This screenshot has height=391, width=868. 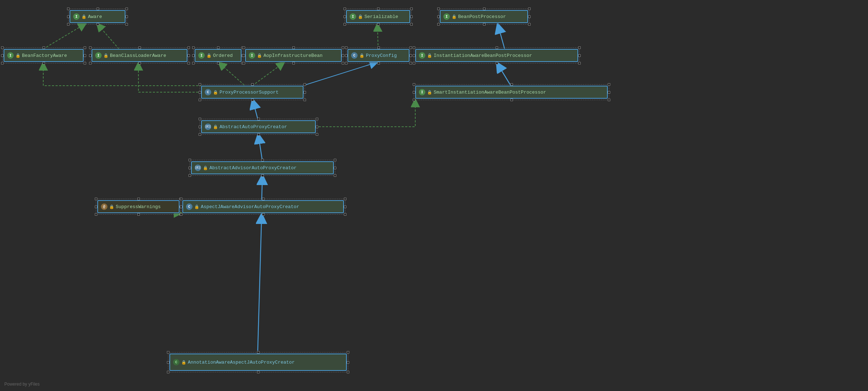 What do you see at coordinates (381, 55) in the screenshot?
I see `node-label: ProxyConfig` at bounding box center [381, 55].